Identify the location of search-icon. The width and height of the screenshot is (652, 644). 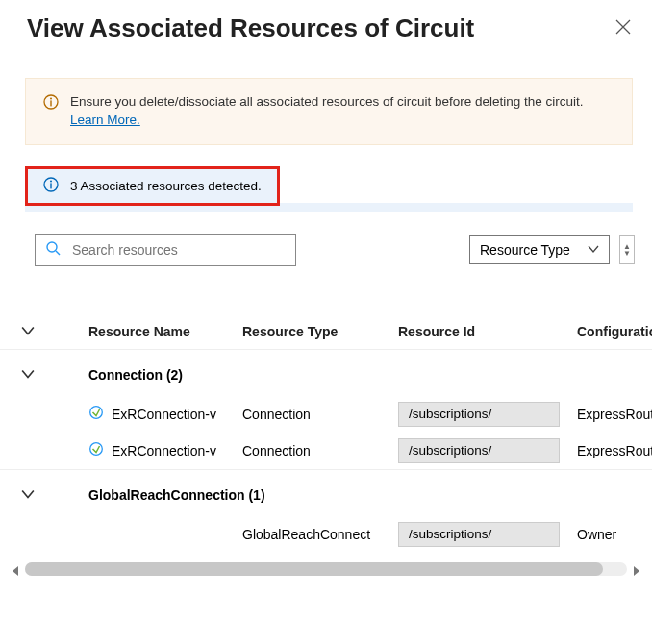
(53, 250).